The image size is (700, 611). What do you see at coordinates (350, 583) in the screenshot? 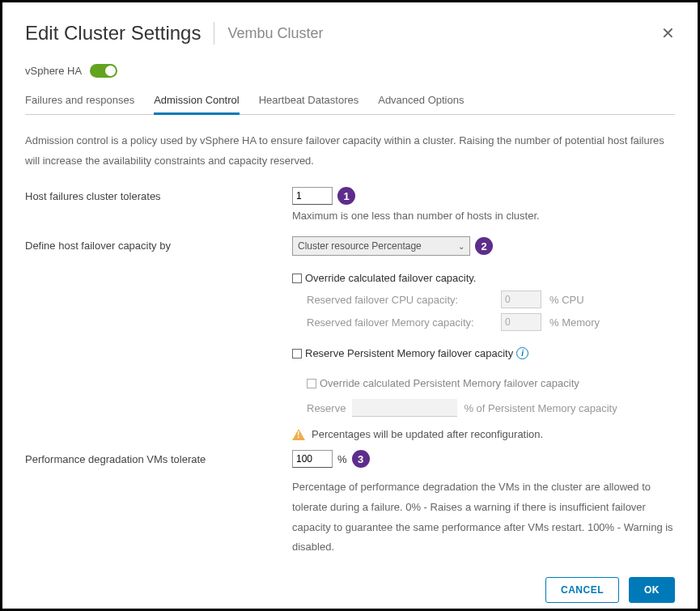
I see `dialog-footer: CANCEL OK` at bounding box center [350, 583].